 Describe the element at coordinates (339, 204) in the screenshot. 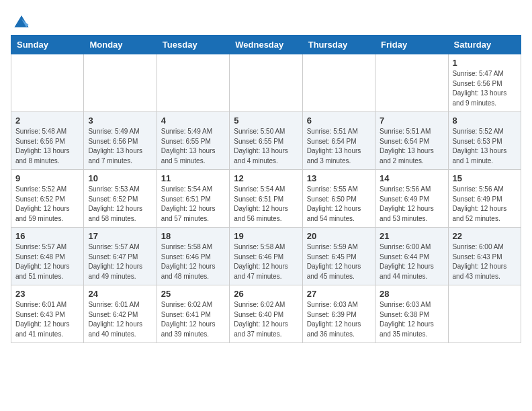

I see `day-info: Sunrise: 5:55 AM Sunset: 6:50 PM Dayligh…` at that location.